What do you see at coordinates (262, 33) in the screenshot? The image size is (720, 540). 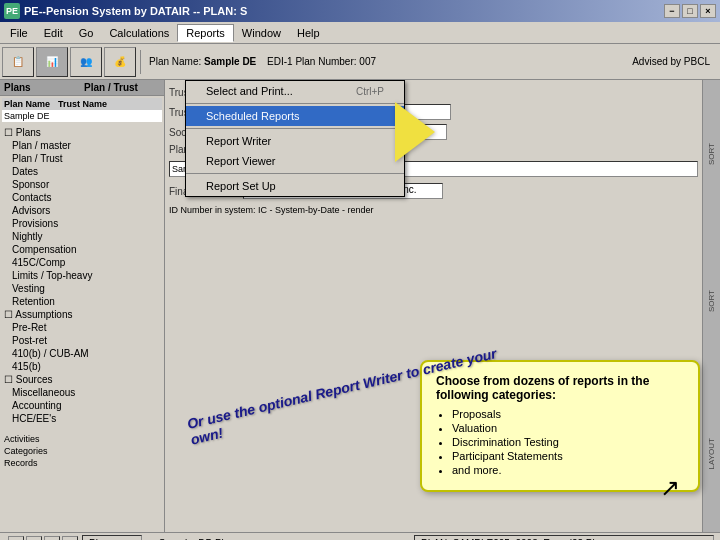 I see `menu-window: Window` at bounding box center [262, 33].